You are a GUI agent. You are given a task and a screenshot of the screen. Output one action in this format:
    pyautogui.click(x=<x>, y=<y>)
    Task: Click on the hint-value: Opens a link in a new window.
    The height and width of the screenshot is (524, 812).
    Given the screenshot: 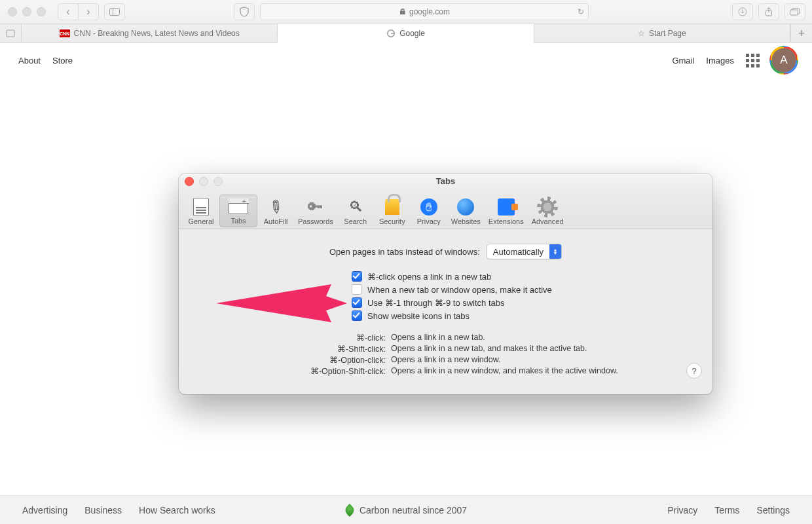 What is the action you would take?
    pyautogui.click(x=545, y=360)
    